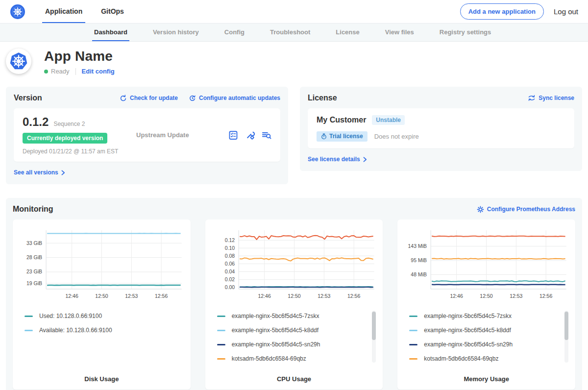  I want to click on memory-usage-chart: 48 MiB95 MiB143 MiB12:4612:5012:5312:56, so click(486, 265).